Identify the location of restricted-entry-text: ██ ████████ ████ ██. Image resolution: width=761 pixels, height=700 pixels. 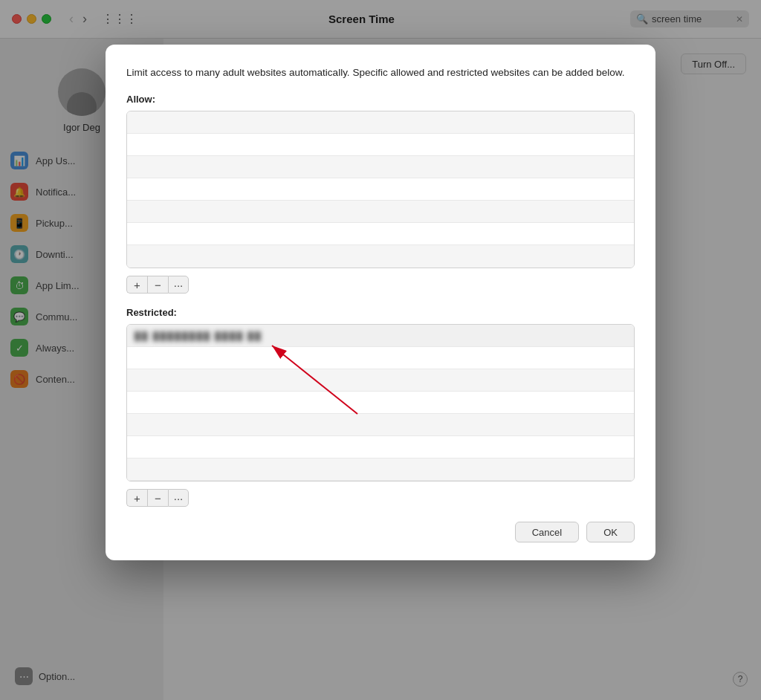
(198, 336).